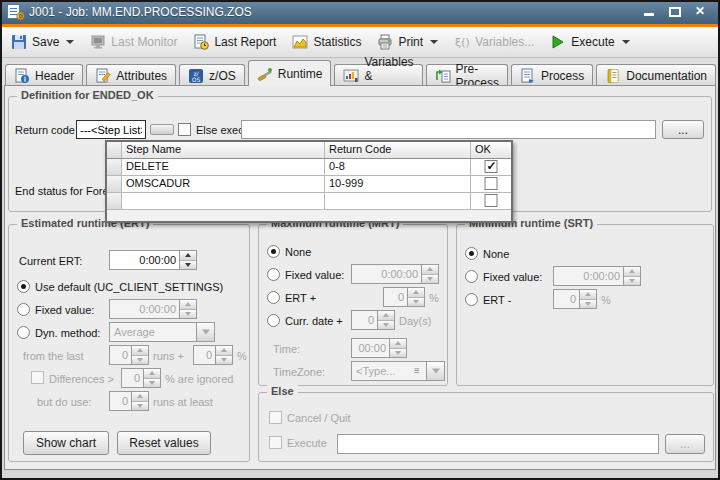 This screenshot has height=480, width=720. What do you see at coordinates (224, 167) in the screenshot?
I see `step-name-cell: DELETE` at bounding box center [224, 167].